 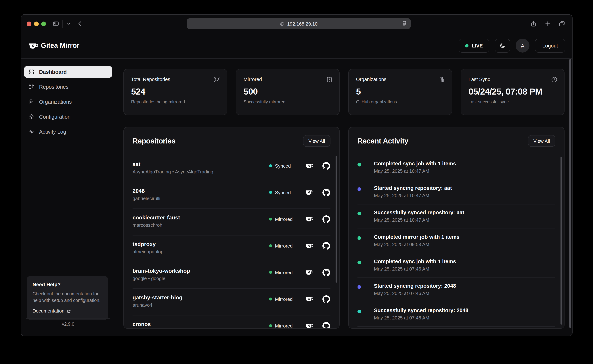 I want to click on gitea-cup-icon, so click(x=33, y=46).